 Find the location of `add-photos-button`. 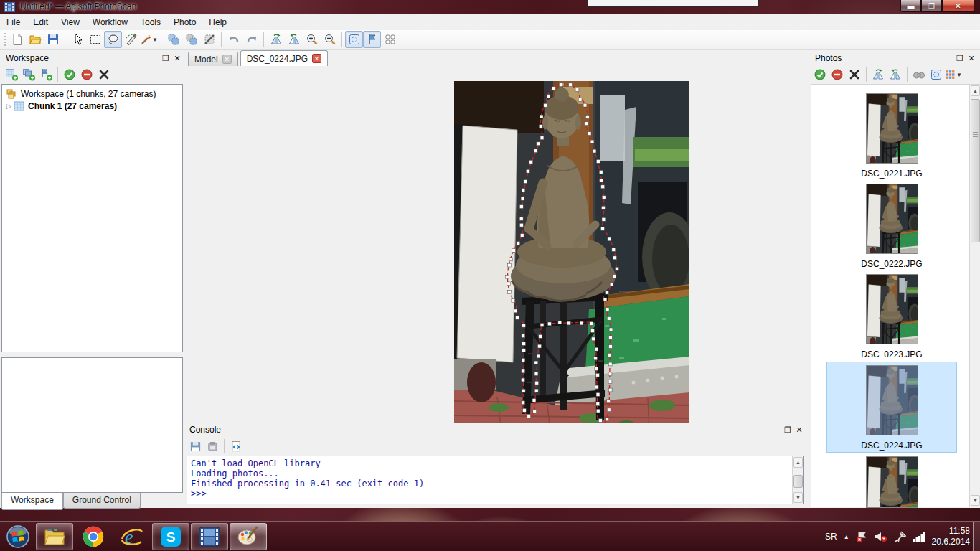

add-photos-button is located at coordinates (29, 75).